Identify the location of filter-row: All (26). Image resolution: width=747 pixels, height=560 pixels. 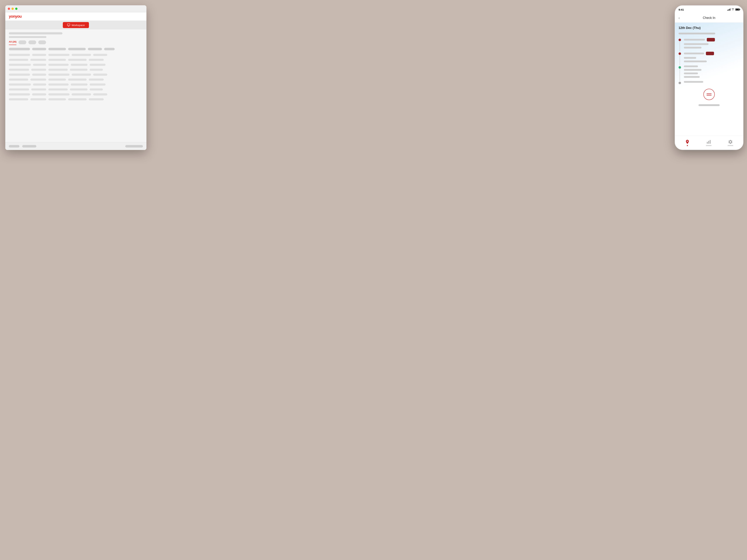
(76, 43).